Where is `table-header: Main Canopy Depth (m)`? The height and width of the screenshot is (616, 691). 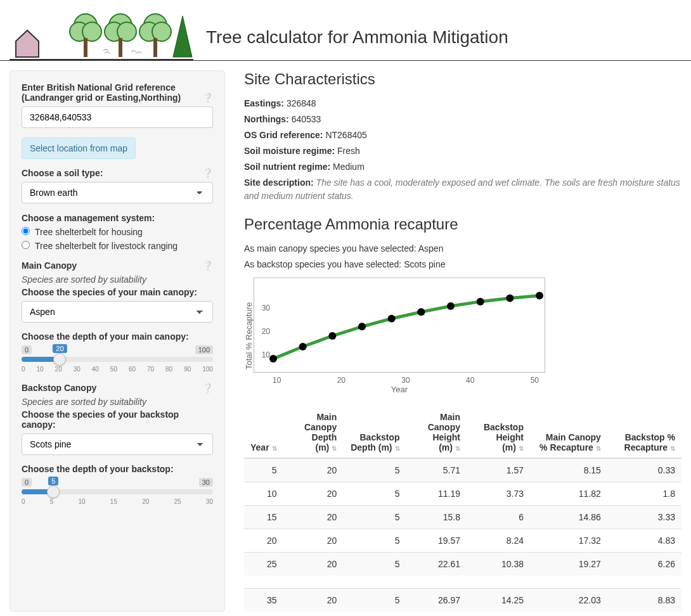
table-header: Main Canopy Depth (m) is located at coordinates (313, 432).